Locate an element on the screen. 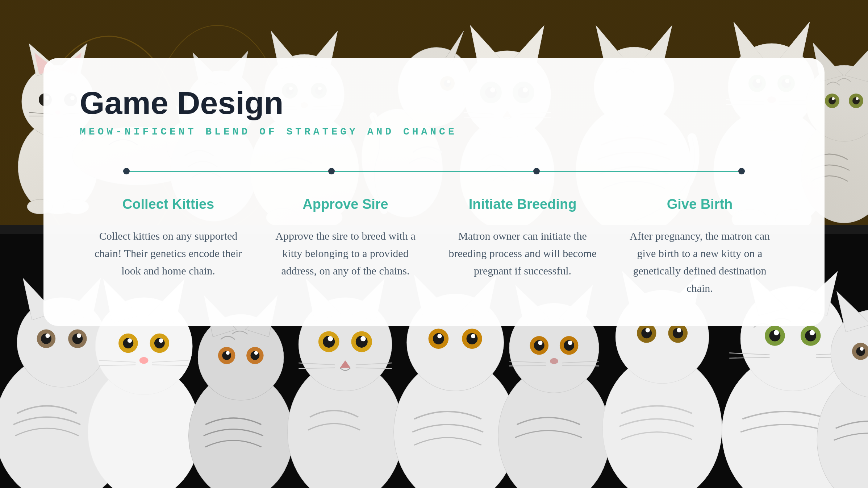 This screenshot has width=868, height=488. timeline is located at coordinates (434, 169).